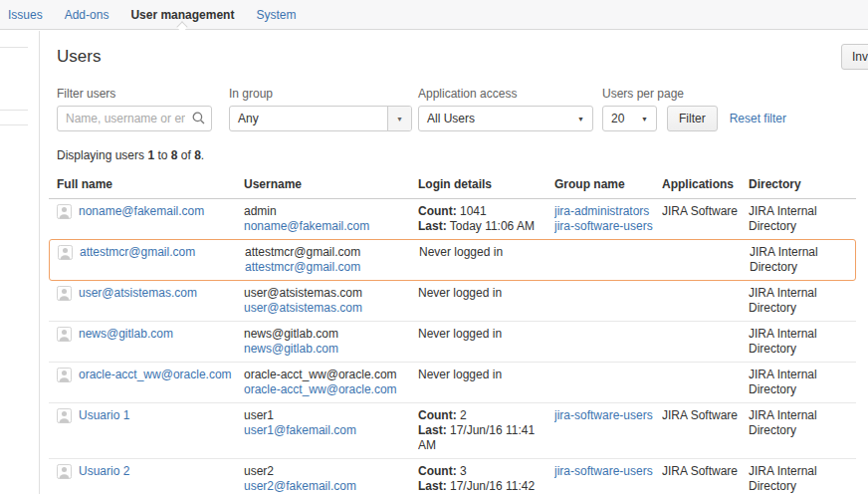  What do you see at coordinates (309, 119) in the screenshot?
I see `in-group-value: Any` at bounding box center [309, 119].